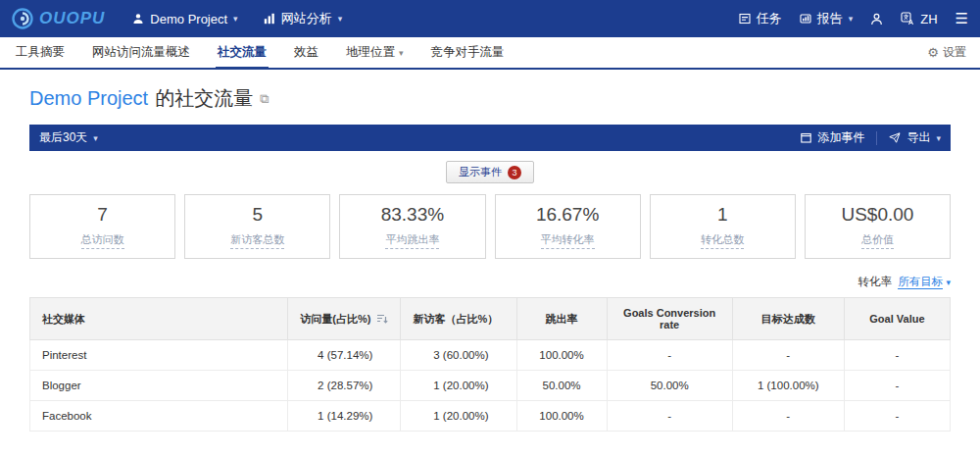 This screenshot has width=980, height=457. I want to click on site-analysis-menu: 网站分析 ▾, so click(304, 19).